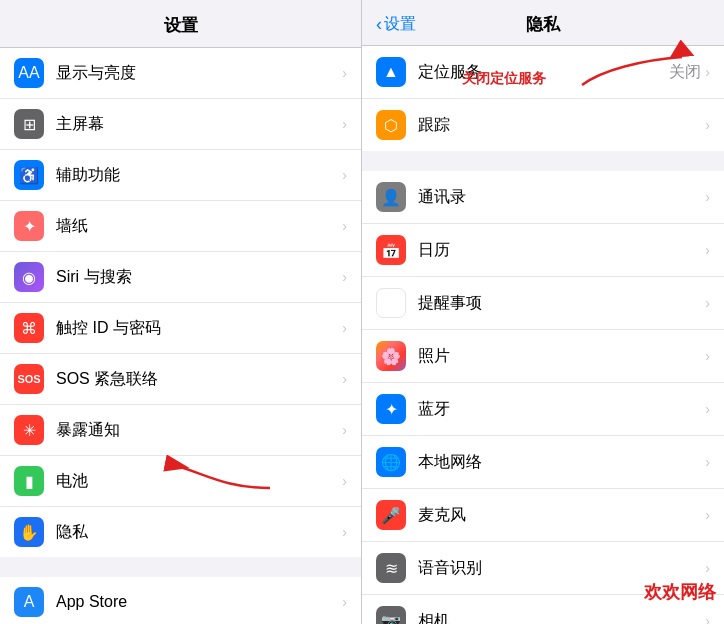 The height and width of the screenshot is (624, 724). Describe the element at coordinates (180, 24) in the screenshot. I see `left-header: 设置` at that location.